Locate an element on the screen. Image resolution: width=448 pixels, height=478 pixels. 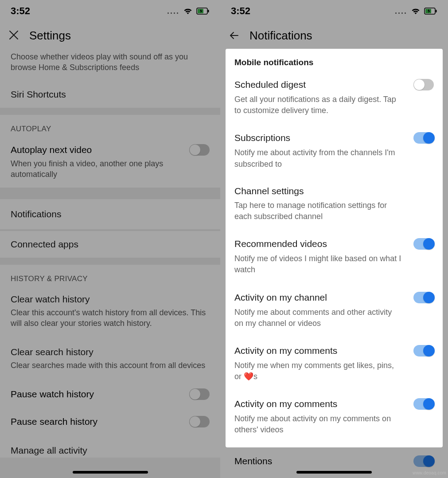
channel-settings-label: Channel settings is located at coordinates (269, 191).